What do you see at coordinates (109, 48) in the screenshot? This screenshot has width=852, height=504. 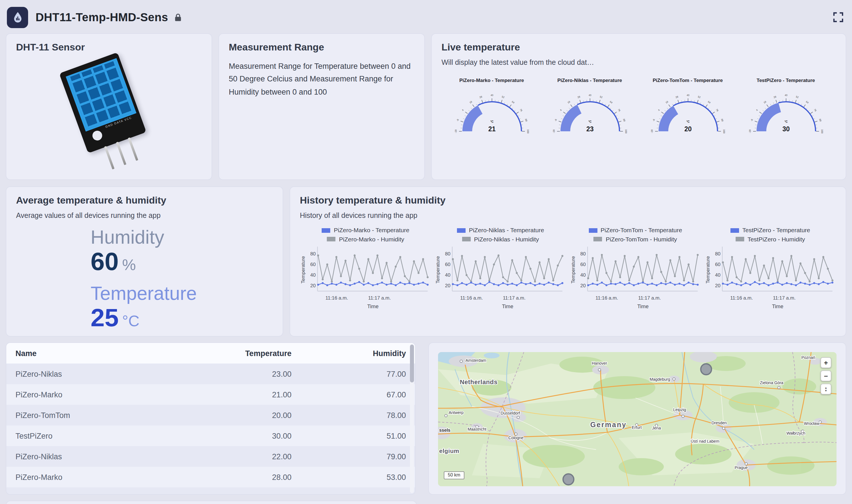 I see `sensor-card-title: DHT-11 Sensor` at bounding box center [109, 48].